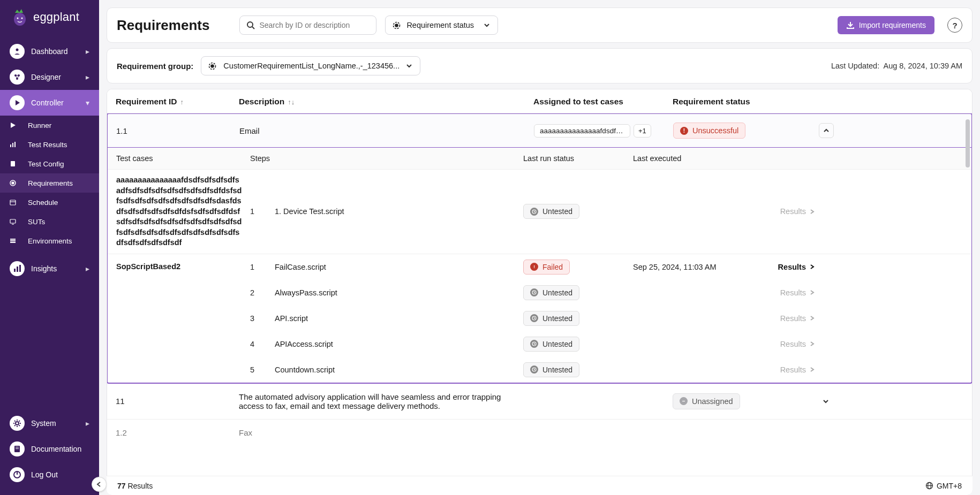  I want to click on results-count: 77 Results, so click(135, 486).